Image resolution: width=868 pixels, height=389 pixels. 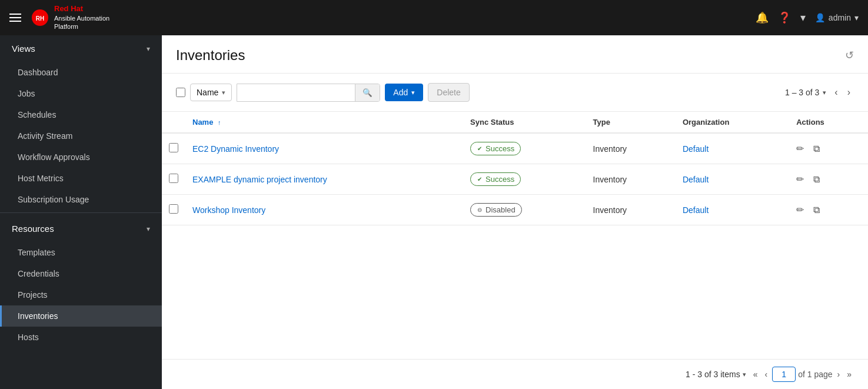 I want to click on table-toolbar: Name ▾ 🔍 Add ▾ Delete 1 – 3 of 3 ▾ ‹, so click(x=515, y=93).